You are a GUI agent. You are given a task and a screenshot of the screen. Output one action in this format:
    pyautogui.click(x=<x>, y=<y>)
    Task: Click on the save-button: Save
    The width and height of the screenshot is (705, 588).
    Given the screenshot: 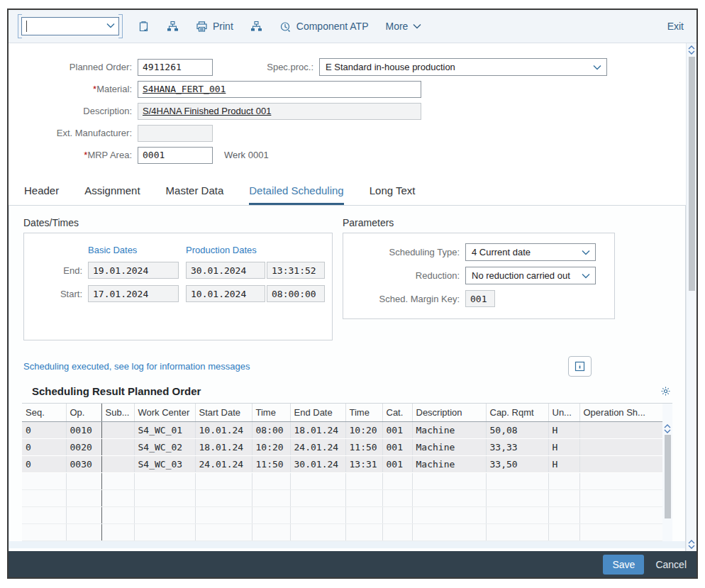 What is the action you would take?
    pyautogui.click(x=623, y=565)
    